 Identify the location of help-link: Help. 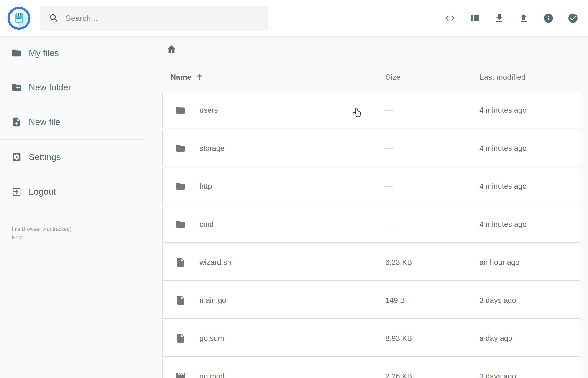
(42, 238).